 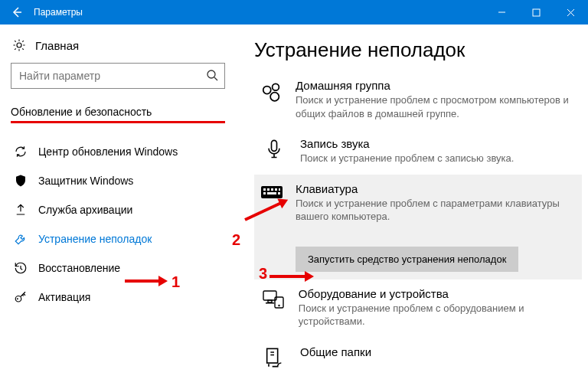 What do you see at coordinates (571, 12) in the screenshot?
I see `close-button` at bounding box center [571, 12].